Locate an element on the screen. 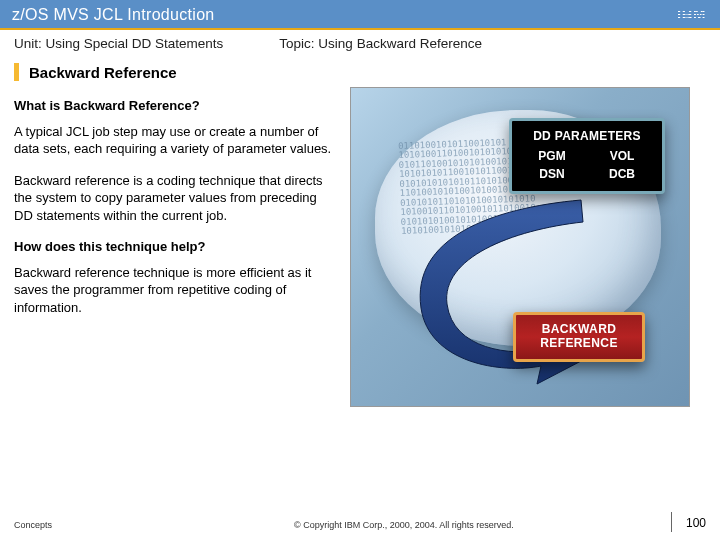 Image resolution: width=720 pixels, height=540 pixels. section-title: Backward Reference is located at coordinates (103, 72).